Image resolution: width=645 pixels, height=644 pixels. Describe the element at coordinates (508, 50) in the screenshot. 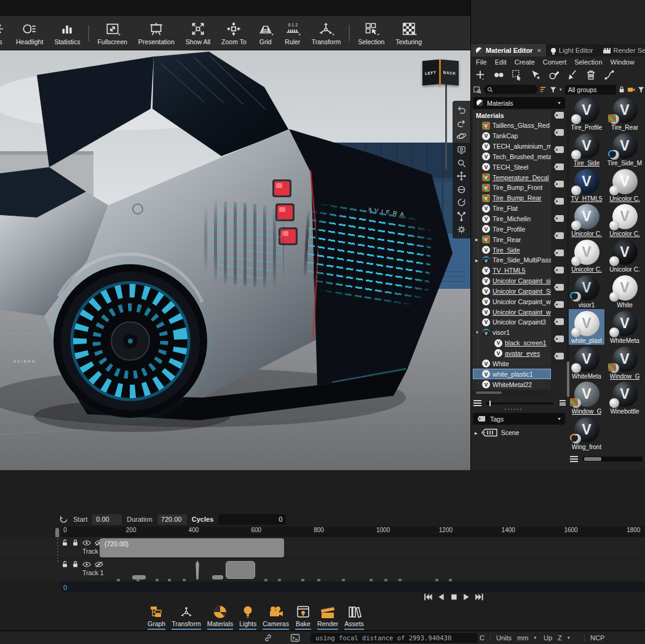

I see `tab-material-editor: Material Editor ×` at that location.